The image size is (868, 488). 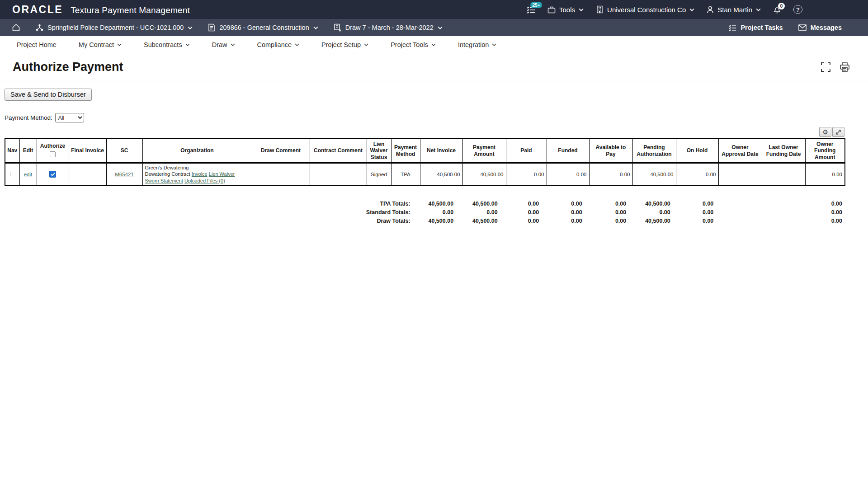 What do you see at coordinates (413, 45) in the screenshot?
I see `nav-item-project-tools: Project Tools` at bounding box center [413, 45].